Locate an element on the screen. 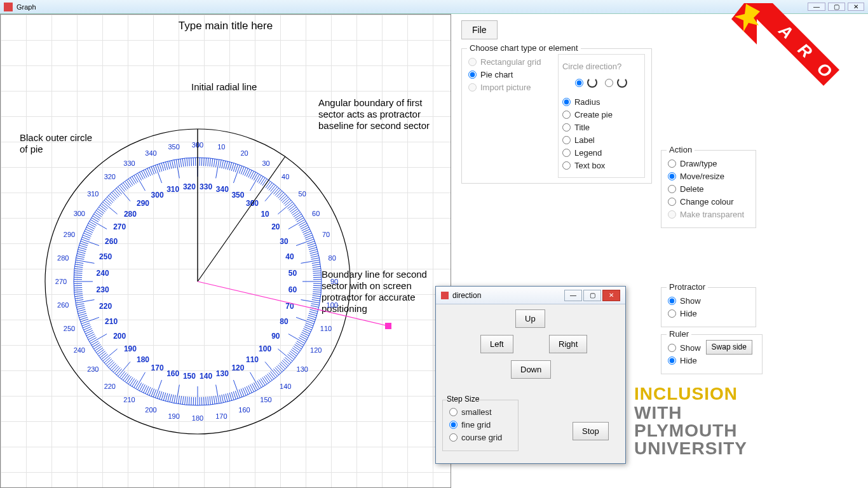  radio-cw is located at coordinates (586, 83).